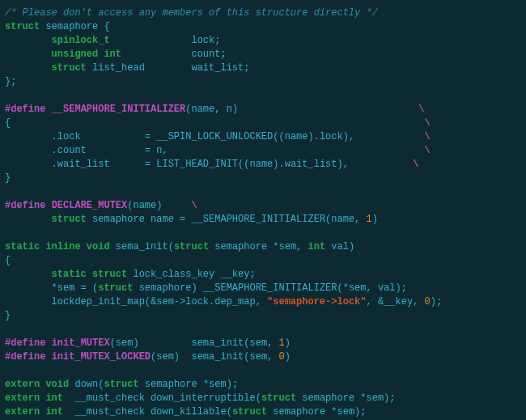 This screenshot has height=420, width=526. I want to click on type: unsigned int, so click(87, 54).